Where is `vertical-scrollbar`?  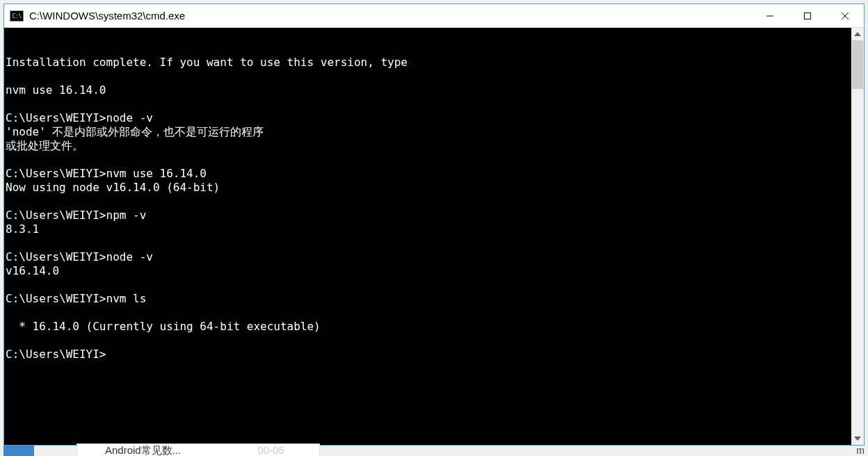 vertical-scrollbar is located at coordinates (858, 236).